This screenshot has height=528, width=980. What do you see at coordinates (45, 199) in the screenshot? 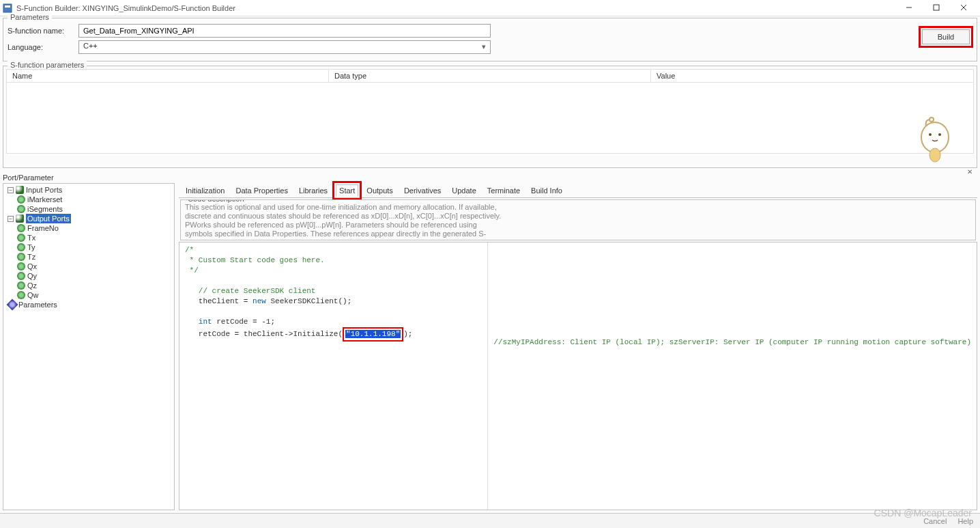
I see `tree-label: iMarkerset` at bounding box center [45, 199].